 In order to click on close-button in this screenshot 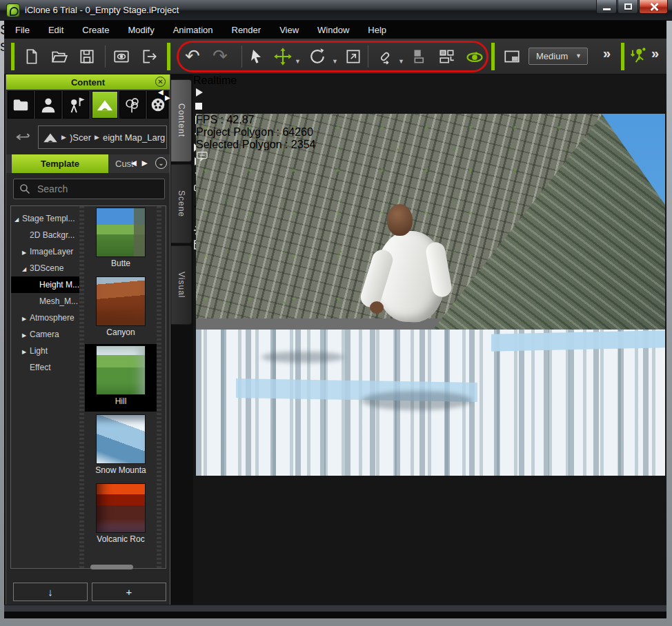, I will do `click(653, 7)`.